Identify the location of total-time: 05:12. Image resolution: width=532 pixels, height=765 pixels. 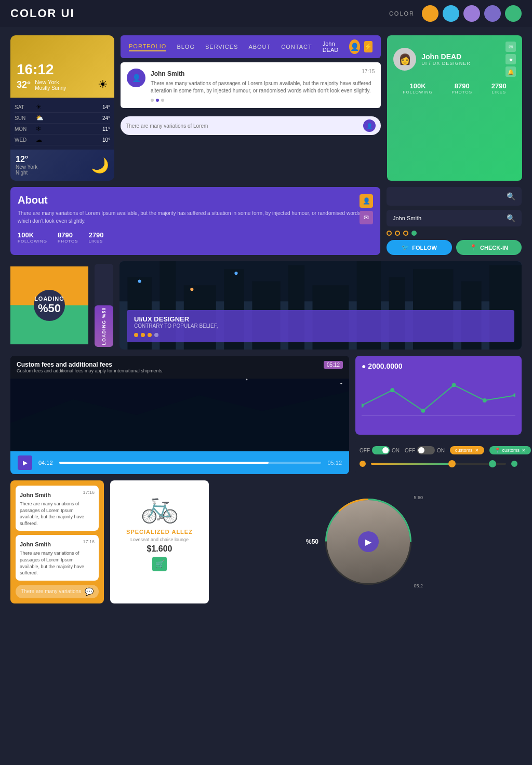
(335, 463).